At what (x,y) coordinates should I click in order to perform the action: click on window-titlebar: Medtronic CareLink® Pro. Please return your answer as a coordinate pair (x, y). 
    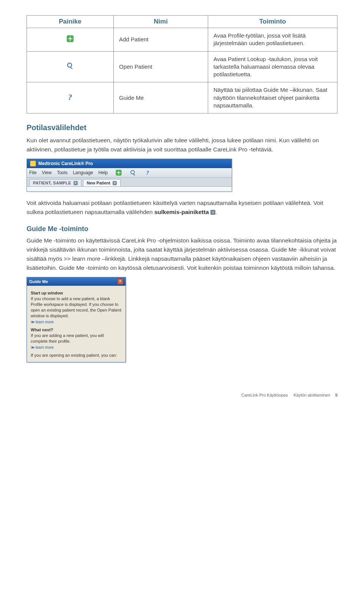
    Looking at the image, I should click on (129, 164).